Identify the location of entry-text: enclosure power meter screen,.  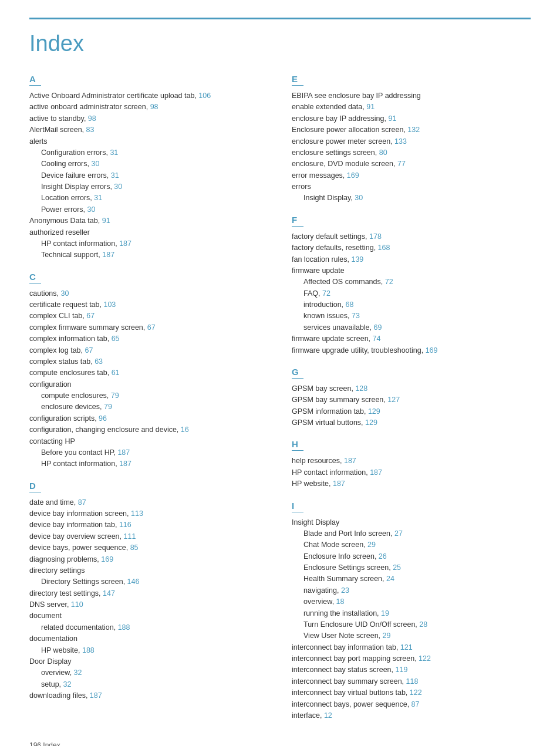
(343, 141).